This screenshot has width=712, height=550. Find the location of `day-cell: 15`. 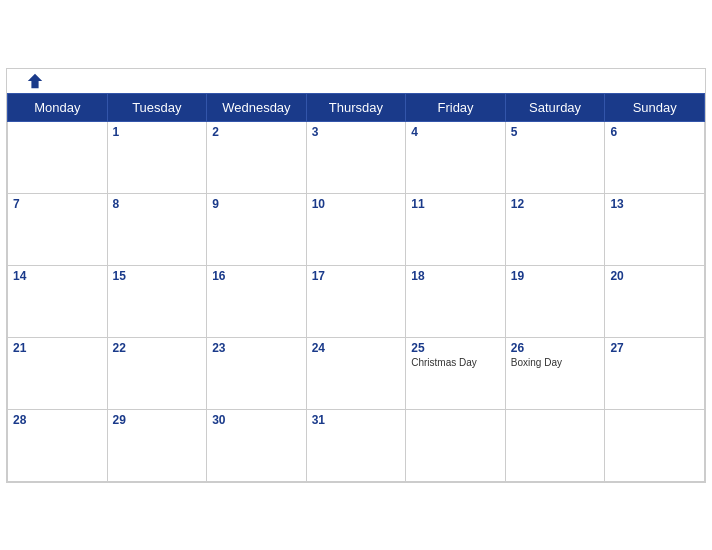

day-cell: 15 is located at coordinates (157, 301).